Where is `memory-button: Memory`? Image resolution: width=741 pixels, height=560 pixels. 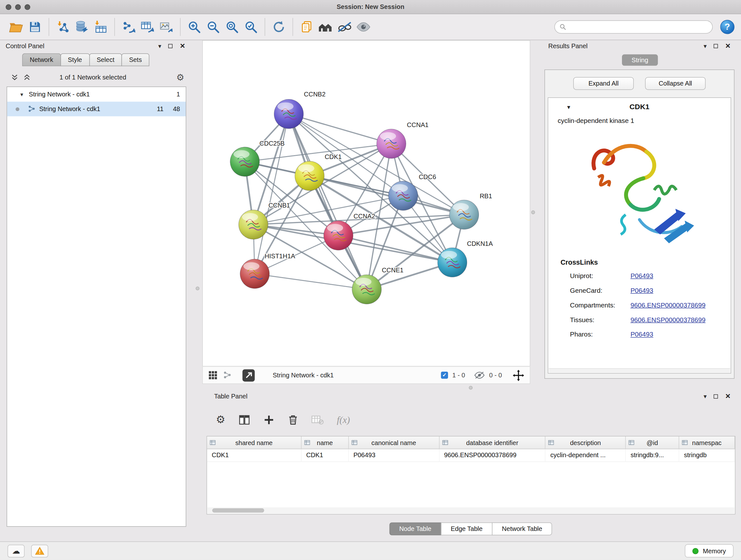 memory-button: Memory is located at coordinates (709, 551).